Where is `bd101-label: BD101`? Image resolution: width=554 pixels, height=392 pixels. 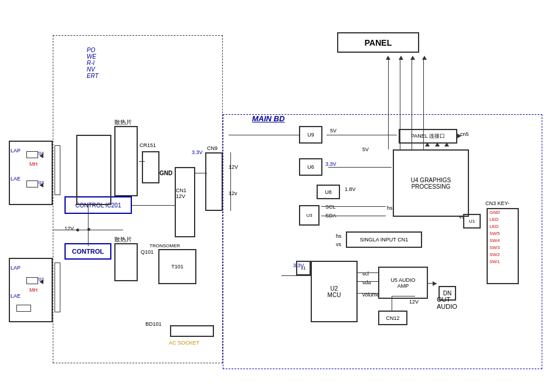
bd101-label: BD101 is located at coordinates (154, 324).